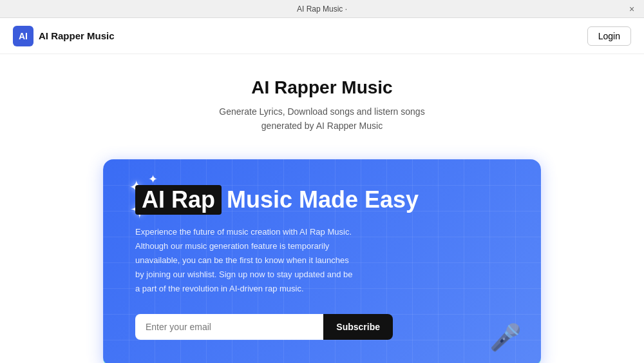 The height and width of the screenshot is (363, 644). Describe the element at coordinates (245, 260) in the screenshot. I see `banner-description: Experience the future of music creation …` at that location.